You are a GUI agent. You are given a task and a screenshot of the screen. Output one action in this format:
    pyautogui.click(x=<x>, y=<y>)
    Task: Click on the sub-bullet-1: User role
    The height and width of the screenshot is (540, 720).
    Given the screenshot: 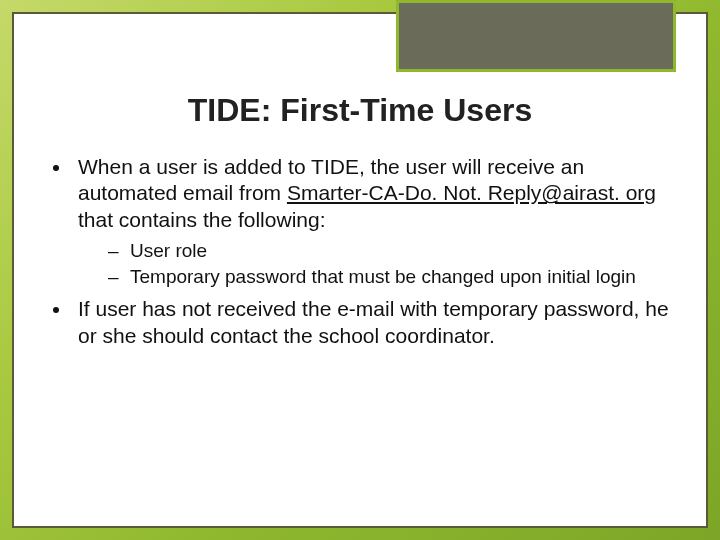 What is the action you would take?
    pyautogui.click(x=392, y=251)
    